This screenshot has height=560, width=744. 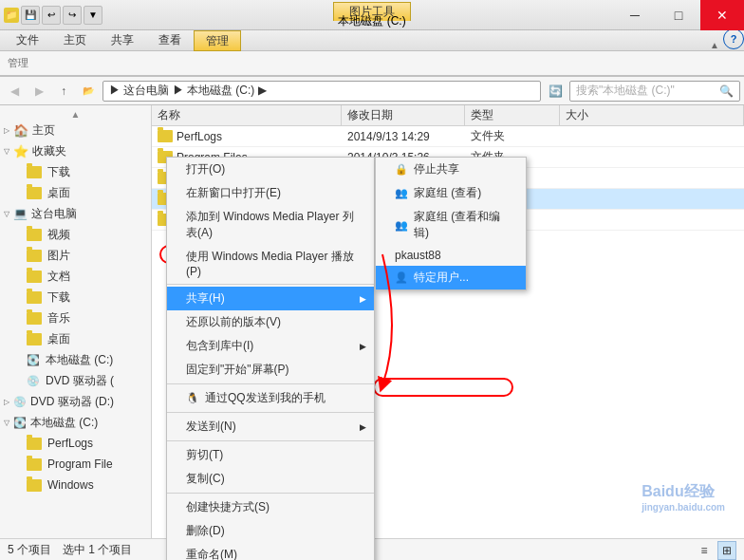 I want to click on sidebar-label: Windows, so click(x=70, y=485).